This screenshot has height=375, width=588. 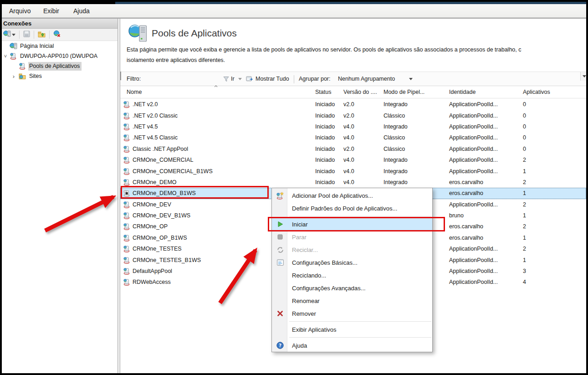 I want to click on context-menu-item-parar: Parar, so click(x=352, y=237).